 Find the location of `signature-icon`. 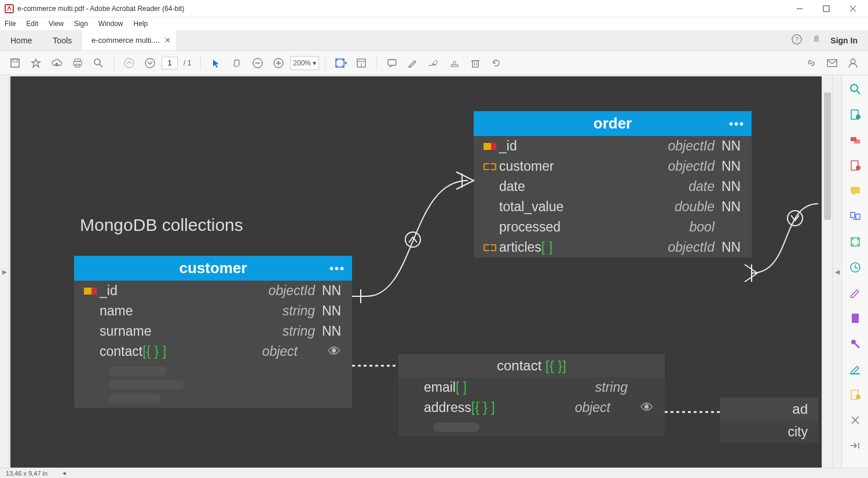

signature-icon is located at coordinates (434, 63).